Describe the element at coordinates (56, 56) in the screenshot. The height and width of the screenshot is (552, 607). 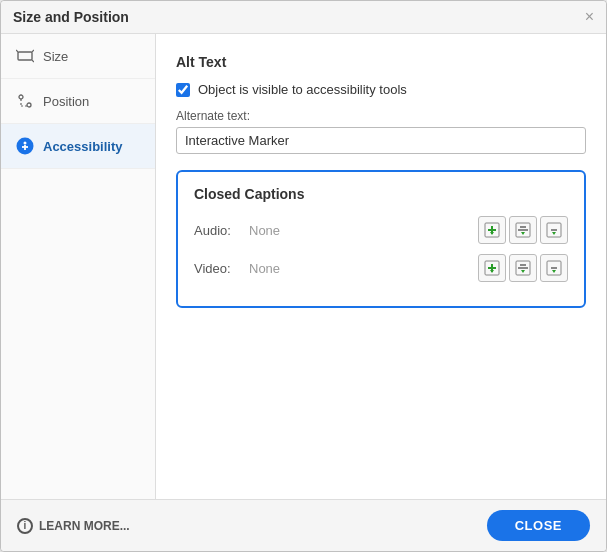
I see `sidebar-item-size-label: Size` at that location.